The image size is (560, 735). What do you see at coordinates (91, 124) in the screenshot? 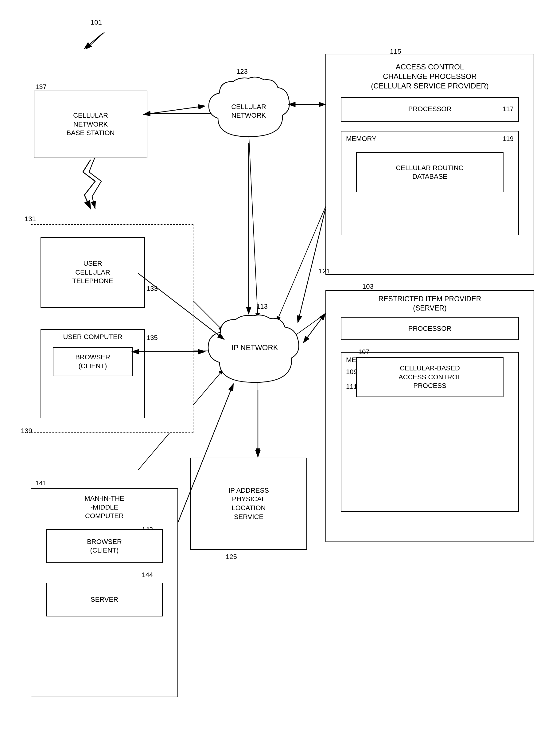
I see `cellular-network-base-label: CELLULAR NETWORK BASE STATION` at bounding box center [91, 124].